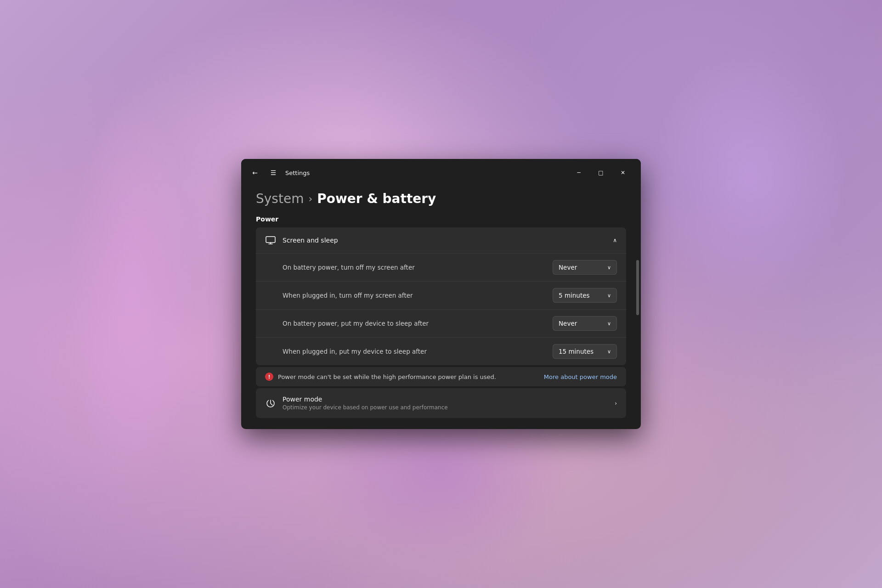 The height and width of the screenshot is (588, 882). Describe the element at coordinates (365, 403) in the screenshot. I see `power-mode-text: Power mode Optimize your device based on…` at that location.